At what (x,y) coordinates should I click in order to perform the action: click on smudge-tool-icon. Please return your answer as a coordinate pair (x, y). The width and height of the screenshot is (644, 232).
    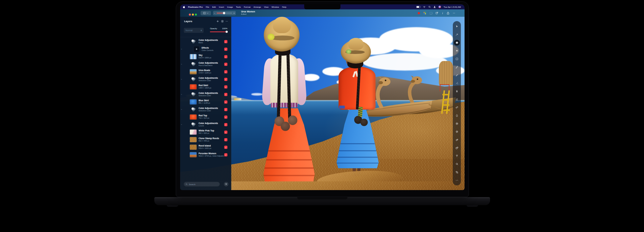
    Looking at the image, I should click on (457, 140).